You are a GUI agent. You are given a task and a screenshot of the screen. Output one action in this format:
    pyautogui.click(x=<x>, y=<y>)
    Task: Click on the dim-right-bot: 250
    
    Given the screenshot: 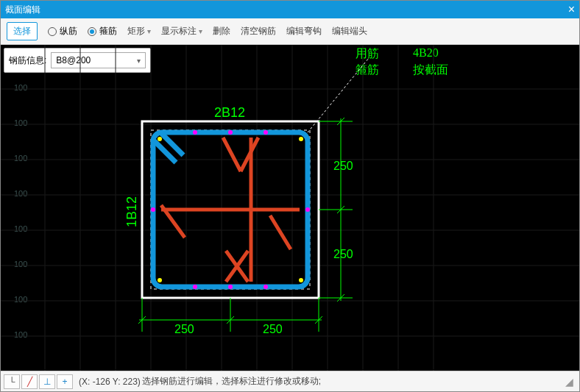 What is the action you would take?
    pyautogui.click(x=343, y=254)
    